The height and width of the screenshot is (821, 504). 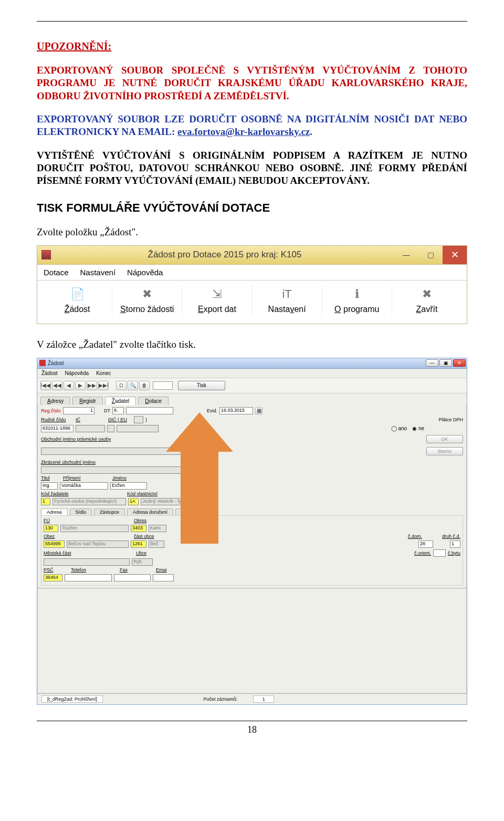 What do you see at coordinates (128, 478) in the screenshot?
I see `jmeno-label: Jméno` at bounding box center [128, 478].